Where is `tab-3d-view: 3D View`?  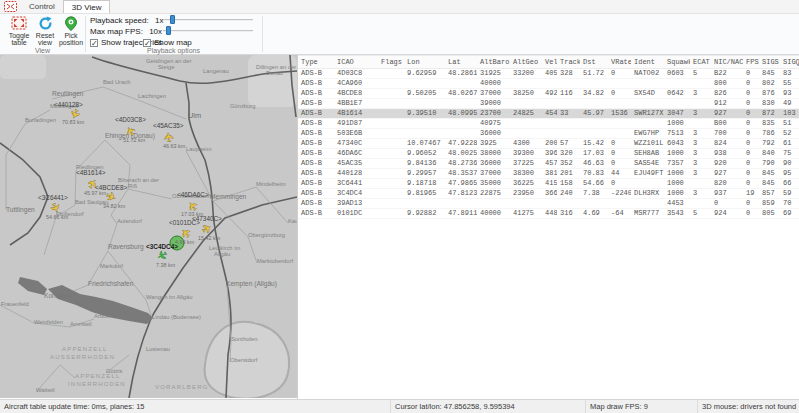
tab-3d-view: 3D View is located at coordinates (87, 6).